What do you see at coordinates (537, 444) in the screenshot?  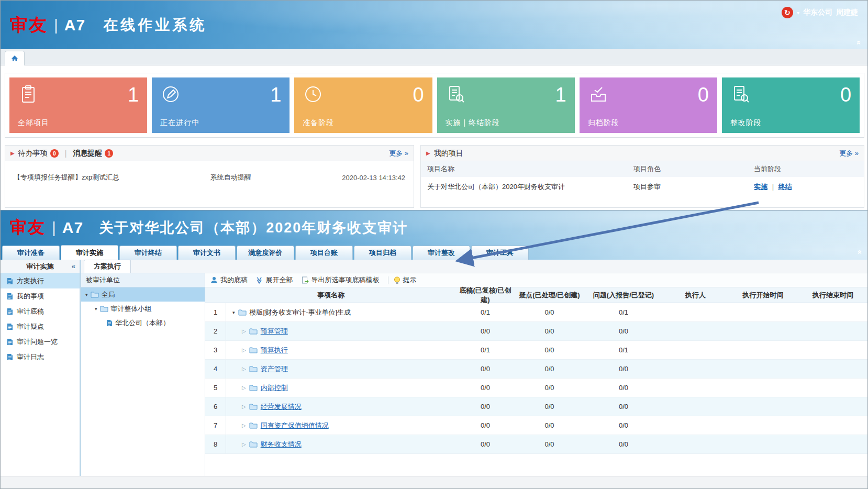 I see `table-row: 8 ▷ 财务收支情况 0/0 0/0 0/0` at bounding box center [537, 444].